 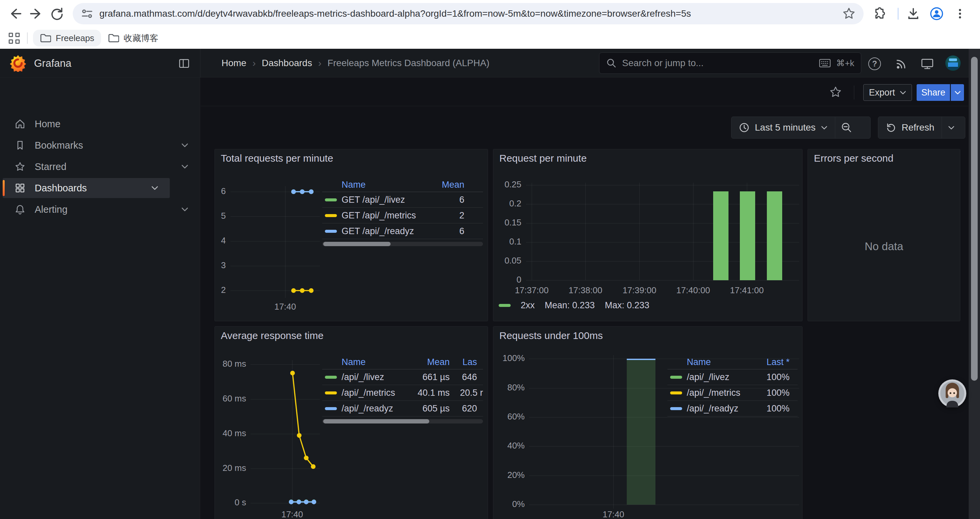 I want to click on legend-bottom: 2xx Mean: 0.233 Max: 0.233, so click(x=574, y=305).